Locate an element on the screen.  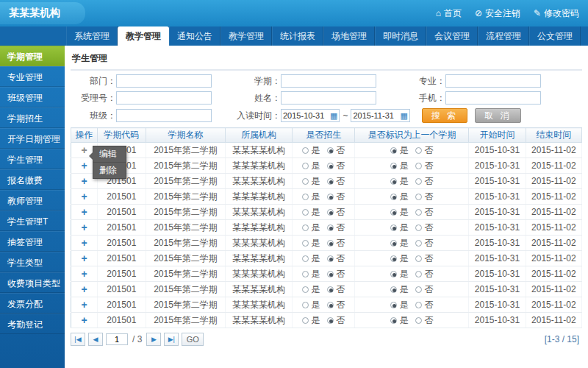
tab-10: 公文管理 is located at coordinates (555, 36).